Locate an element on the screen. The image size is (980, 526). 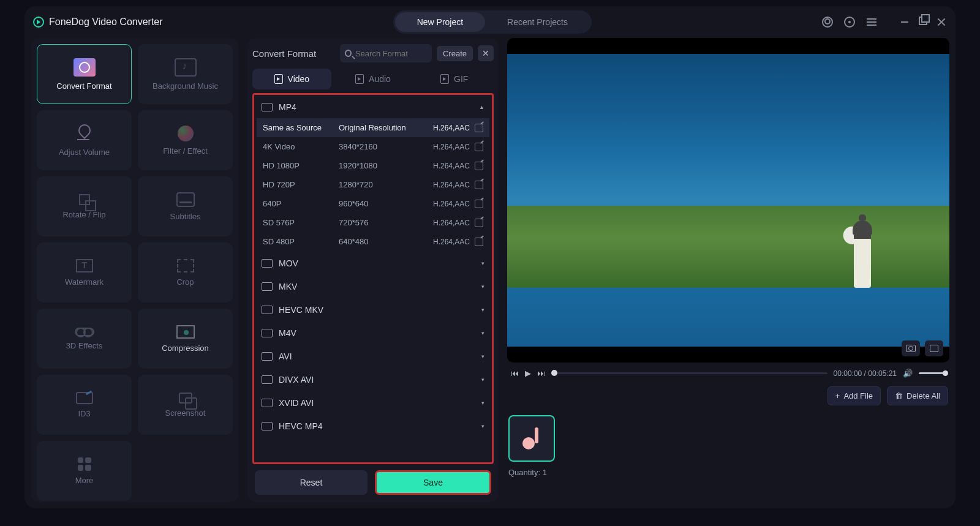
trash-icon: 🗑 is located at coordinates (899, 396).